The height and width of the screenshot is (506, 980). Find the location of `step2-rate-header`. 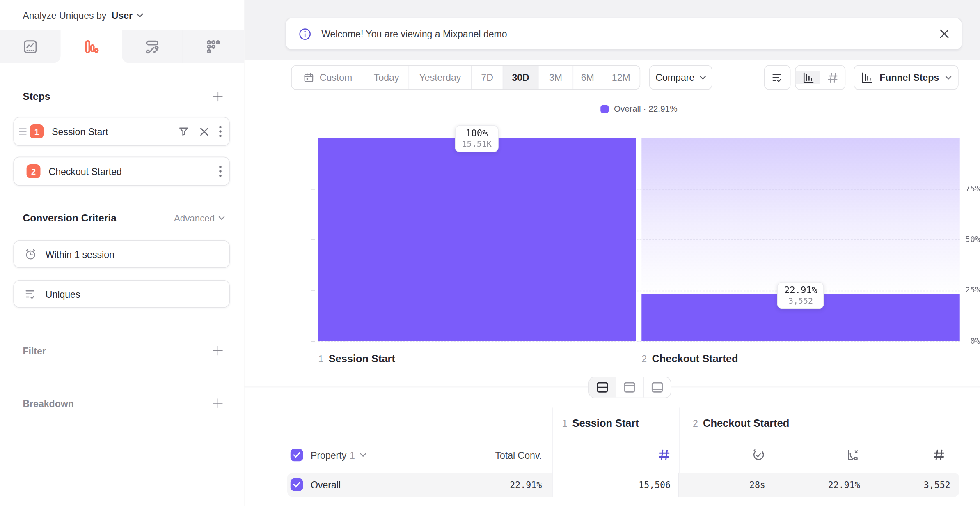

step2-rate-header is located at coordinates (843, 455).